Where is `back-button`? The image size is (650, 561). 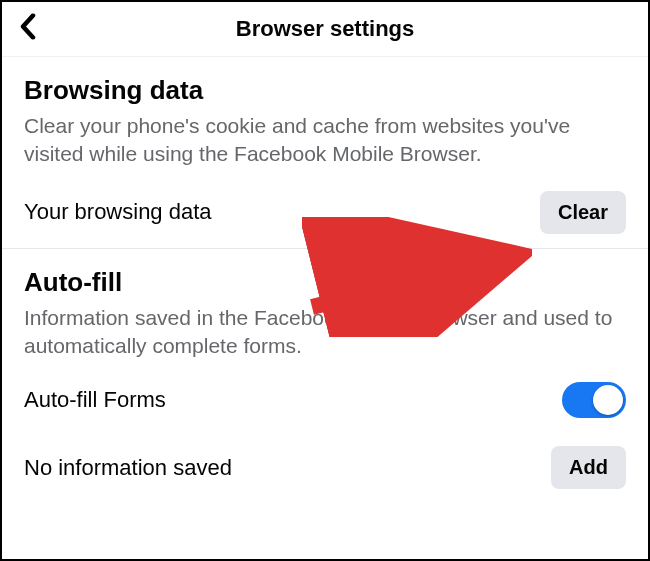 back-button is located at coordinates (28, 30).